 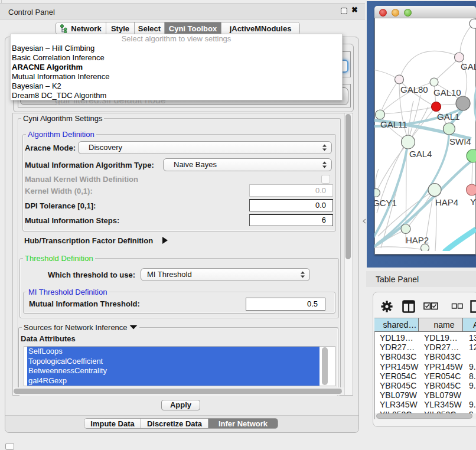 I want to click on svg-text: GAL1, so click(x=448, y=117).